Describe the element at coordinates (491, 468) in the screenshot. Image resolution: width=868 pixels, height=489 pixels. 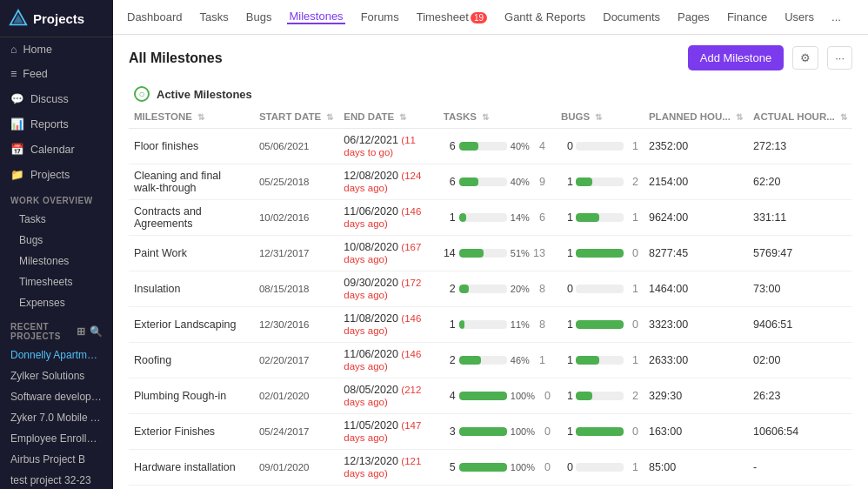
I see `table-row: Hardware installation 09/01/2020 12/13/2…` at that location.